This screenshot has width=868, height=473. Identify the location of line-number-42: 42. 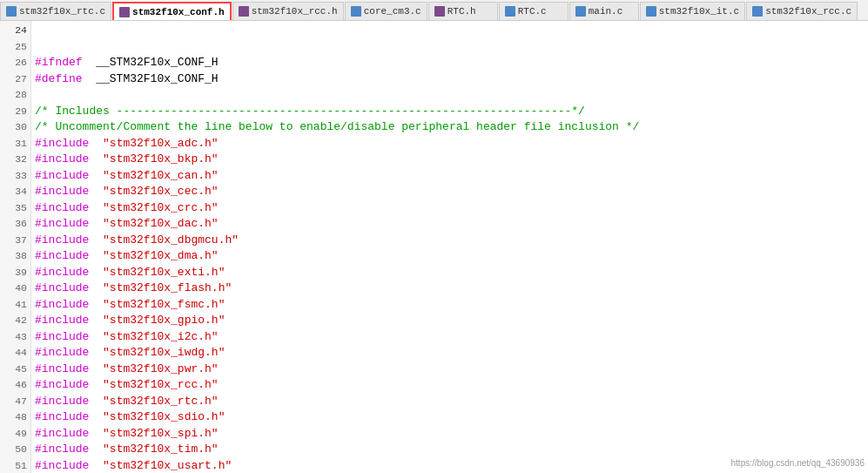
(14, 321).